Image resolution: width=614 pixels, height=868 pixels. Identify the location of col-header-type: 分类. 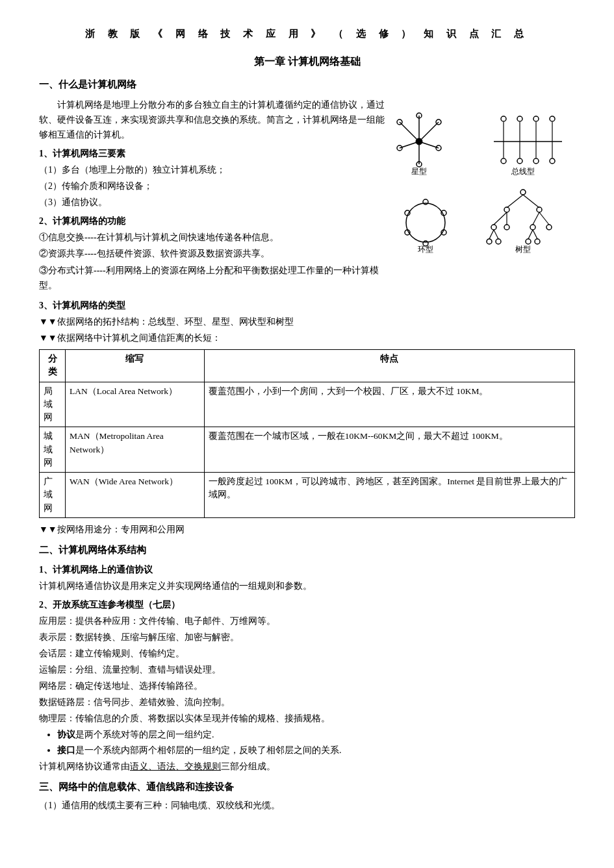
(53, 366).